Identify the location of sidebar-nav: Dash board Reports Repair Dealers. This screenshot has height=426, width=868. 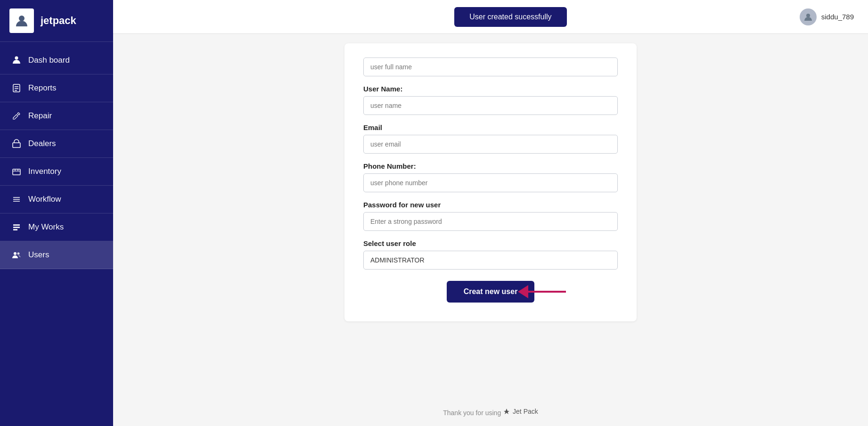
(57, 234).